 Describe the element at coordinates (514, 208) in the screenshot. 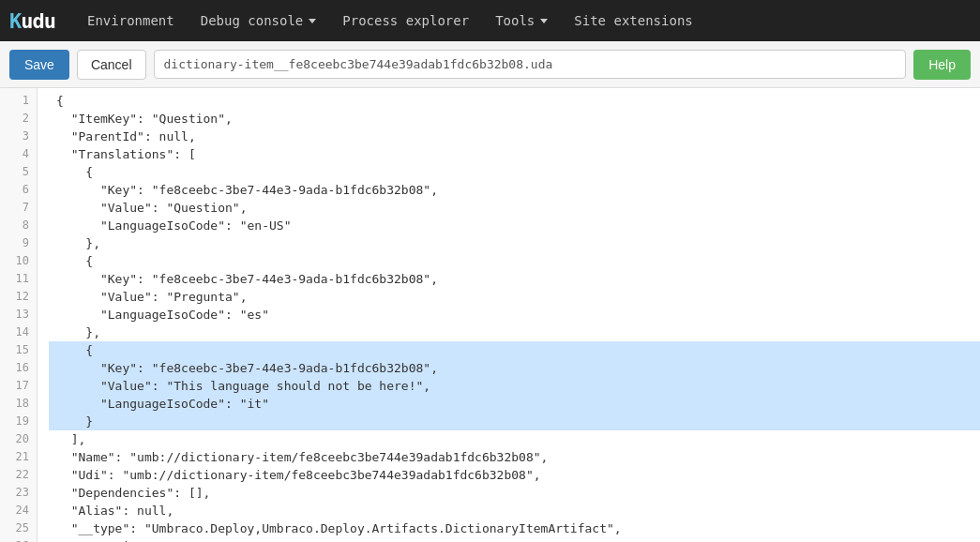

I see `code-line: "Value": "Question",` at that location.